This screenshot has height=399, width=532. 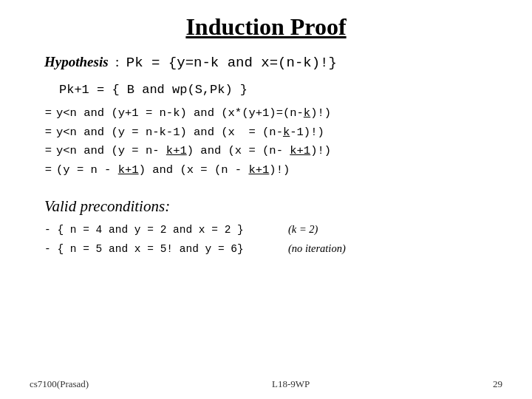 I want to click on proof-content-4: (y = n - k+1) and (x = (n - k+1)!), so click(x=173, y=171).